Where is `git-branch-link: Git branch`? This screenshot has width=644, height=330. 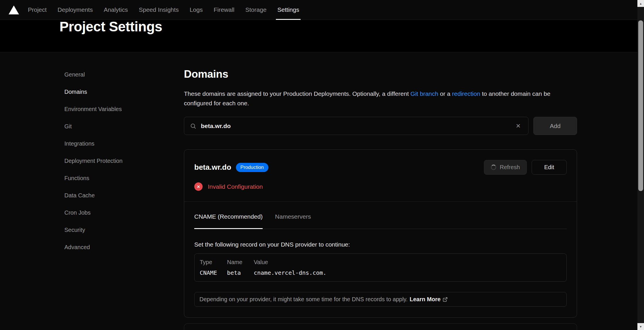
git-branch-link: Git branch is located at coordinates (424, 94).